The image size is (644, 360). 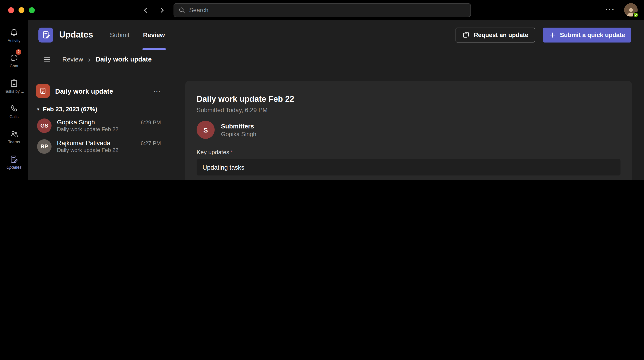 What do you see at coordinates (14, 61) in the screenshot?
I see `sidebar-item-chat: Chat 2` at bounding box center [14, 61].